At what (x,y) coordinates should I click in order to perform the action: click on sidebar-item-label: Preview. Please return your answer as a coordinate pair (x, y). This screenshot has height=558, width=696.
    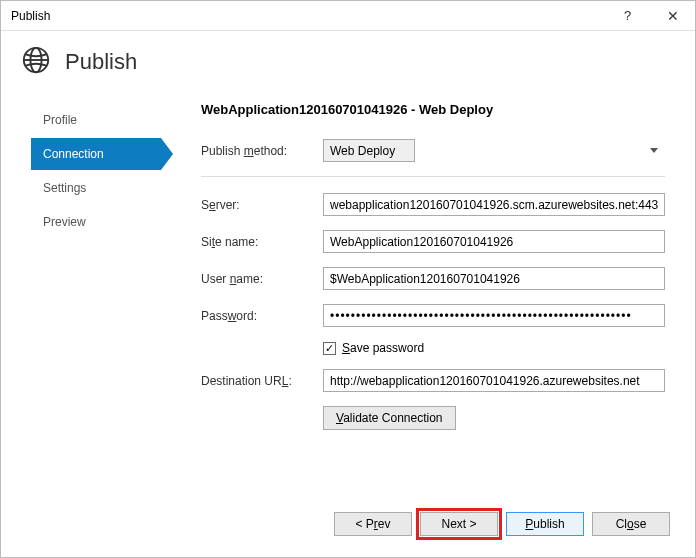
    Looking at the image, I should click on (64, 222).